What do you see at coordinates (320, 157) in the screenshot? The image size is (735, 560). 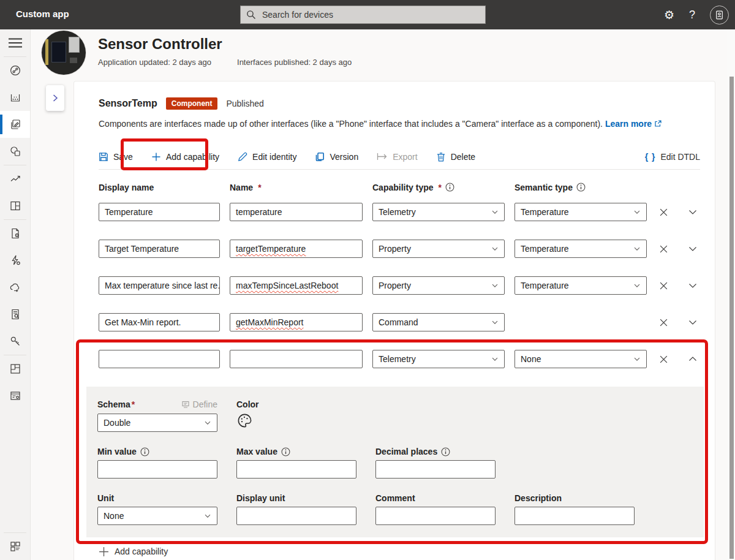 I see `copy-version-icon` at bounding box center [320, 157].